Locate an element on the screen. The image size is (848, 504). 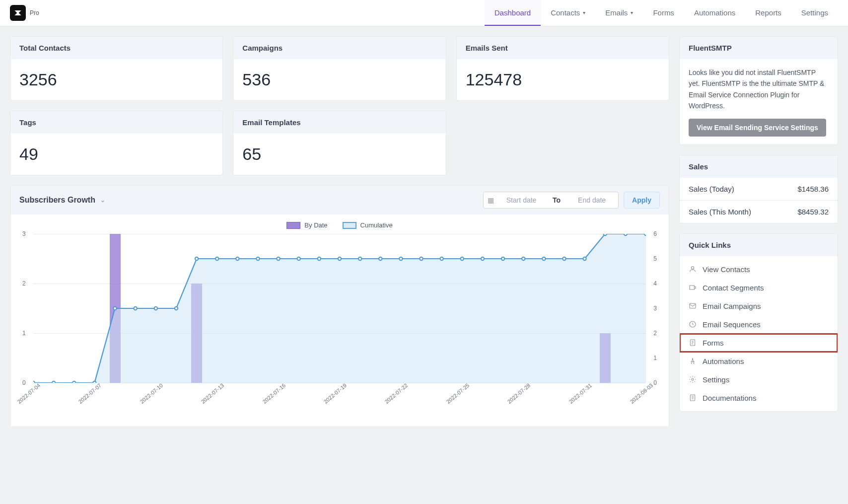
chart-title-dropdown: Subscribers Growth ⌄ is located at coordinates (63, 200).